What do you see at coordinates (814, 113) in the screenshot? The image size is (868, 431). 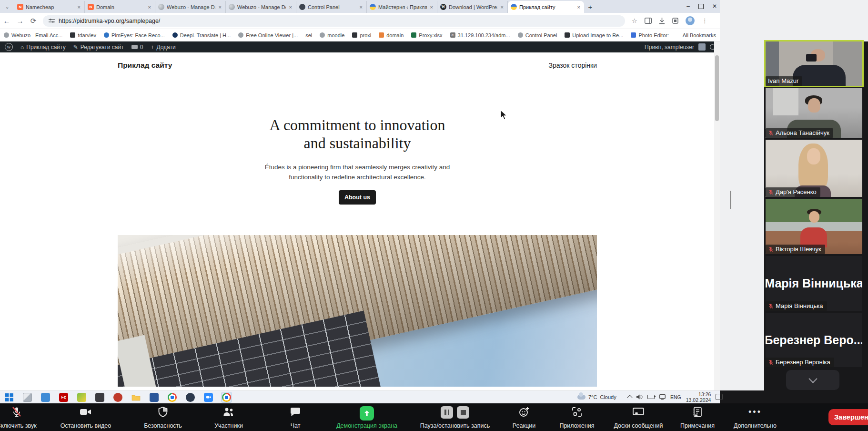 I see `participant-tile-alona: Альона Танасійчук` at bounding box center [814, 113].